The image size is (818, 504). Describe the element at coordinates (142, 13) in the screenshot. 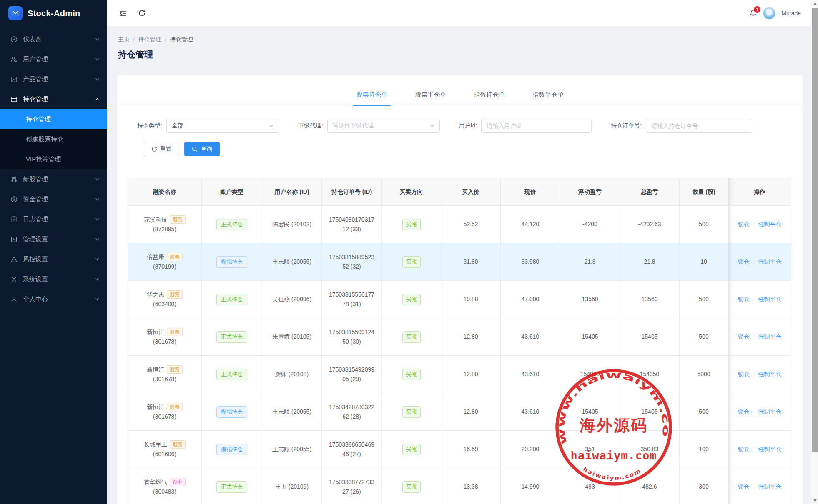

I see `refresh-icon` at that location.